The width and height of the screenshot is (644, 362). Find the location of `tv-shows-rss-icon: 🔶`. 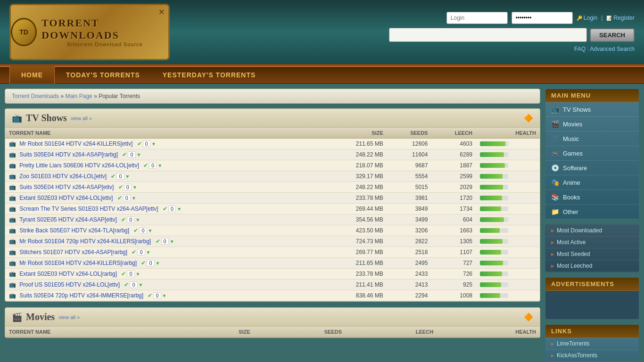

tv-shows-rss-icon: 🔶 is located at coordinates (528, 118).